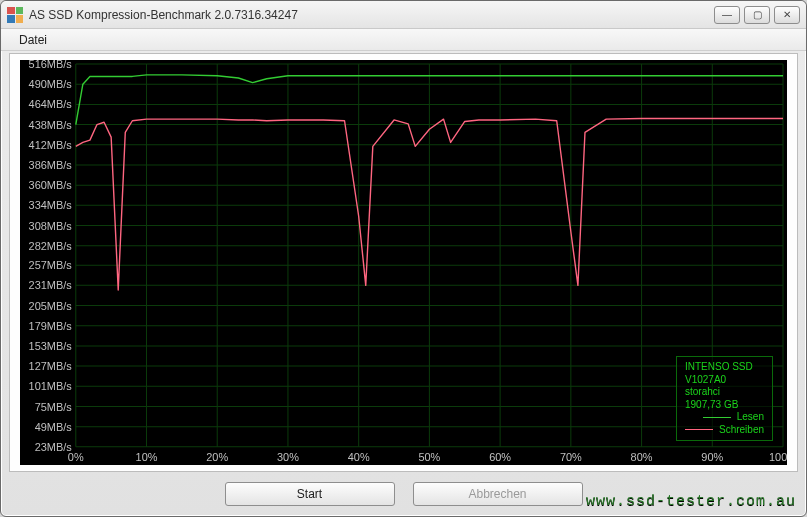  I want to click on svg-text: 490MB/s, so click(51, 84).